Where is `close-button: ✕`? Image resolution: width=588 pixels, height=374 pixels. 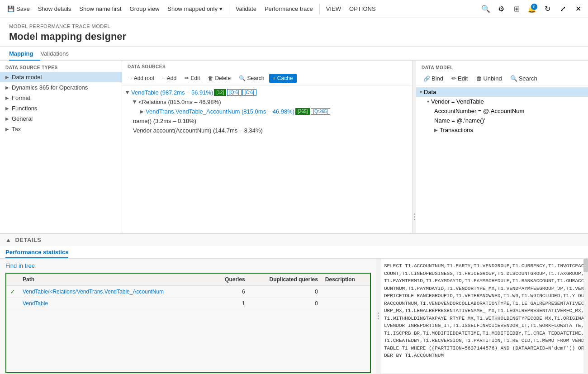 close-button: ✕ is located at coordinates (578, 9).